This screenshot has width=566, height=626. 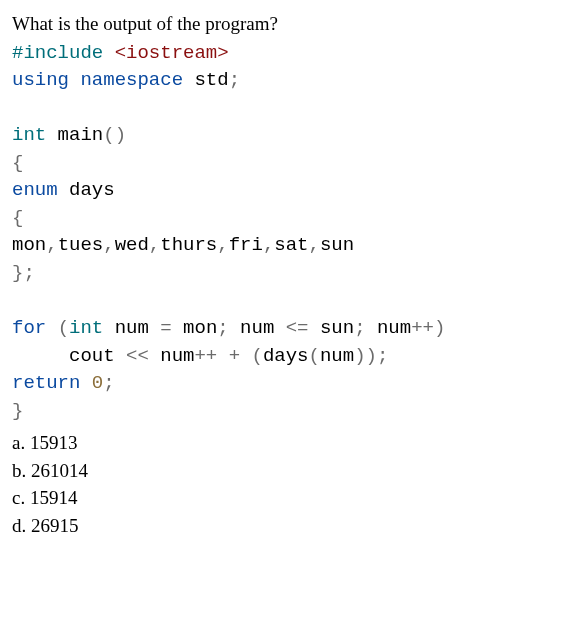 What do you see at coordinates (283, 471) in the screenshot?
I see `answer-option-b: b. 261014` at bounding box center [283, 471].